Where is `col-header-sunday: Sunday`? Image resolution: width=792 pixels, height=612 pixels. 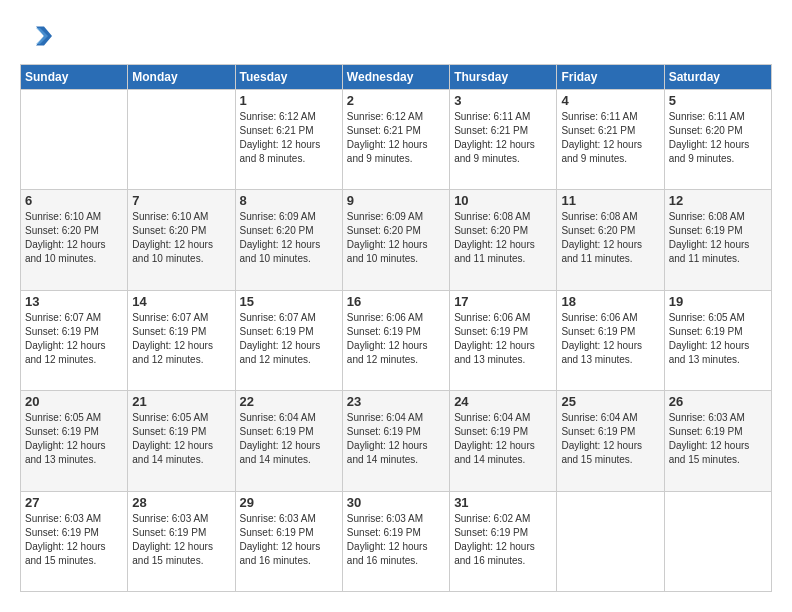 col-header-sunday: Sunday is located at coordinates (74, 78).